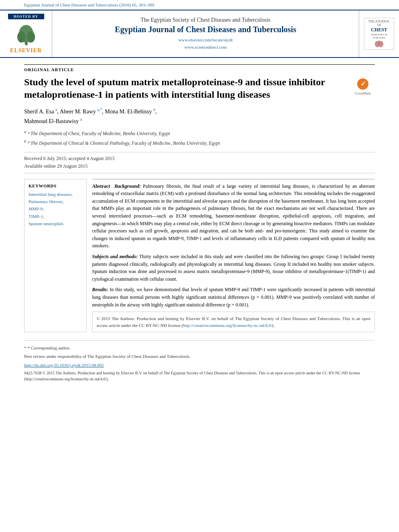 The image size is (399, 532). What do you see at coordinates (363, 86) in the screenshot?
I see `crossmark-badge: ✓ CrossMark` at bounding box center [363, 86].